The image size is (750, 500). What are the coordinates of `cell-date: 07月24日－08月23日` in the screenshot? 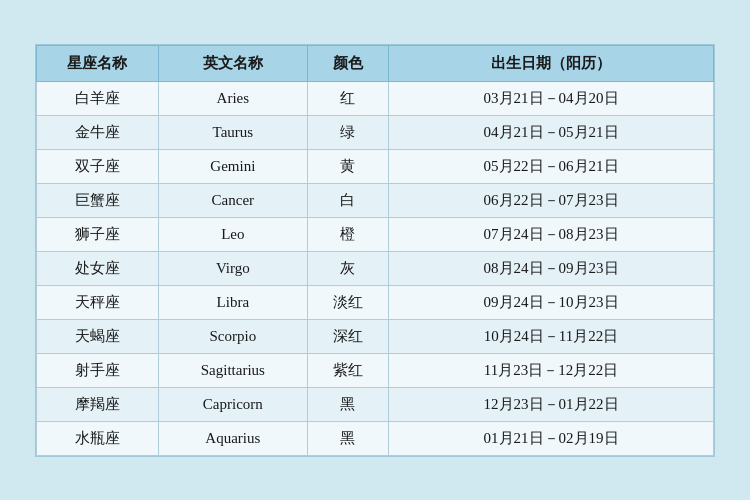 It's located at (552, 234).